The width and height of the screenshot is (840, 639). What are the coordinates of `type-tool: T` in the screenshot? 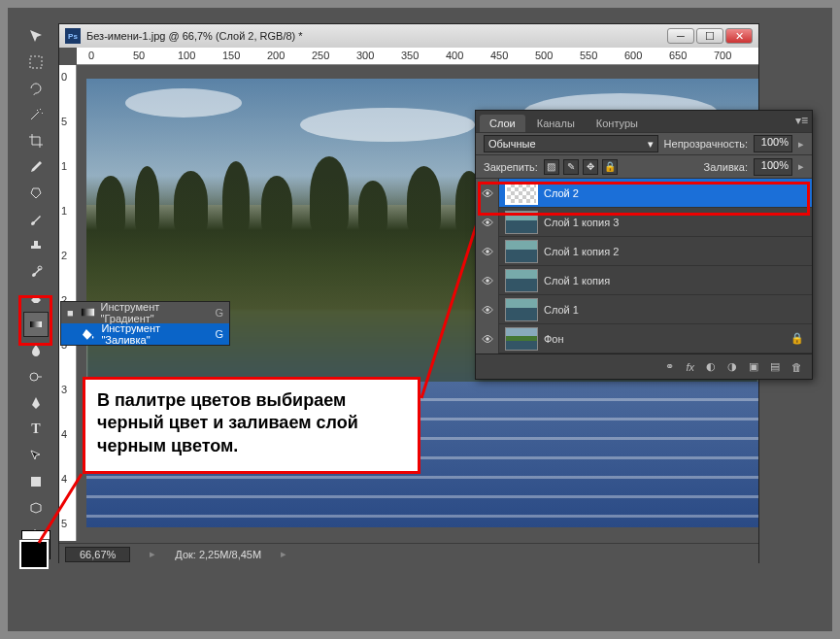 It's located at (36, 429).